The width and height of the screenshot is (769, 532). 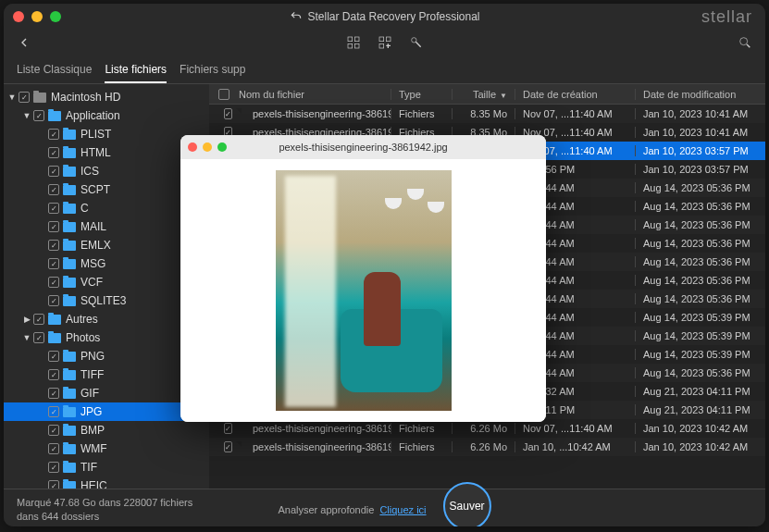 I want to click on table-row: ✓pexels-thisisengineering-3861958.jpgFic…, so click(x=487, y=114).